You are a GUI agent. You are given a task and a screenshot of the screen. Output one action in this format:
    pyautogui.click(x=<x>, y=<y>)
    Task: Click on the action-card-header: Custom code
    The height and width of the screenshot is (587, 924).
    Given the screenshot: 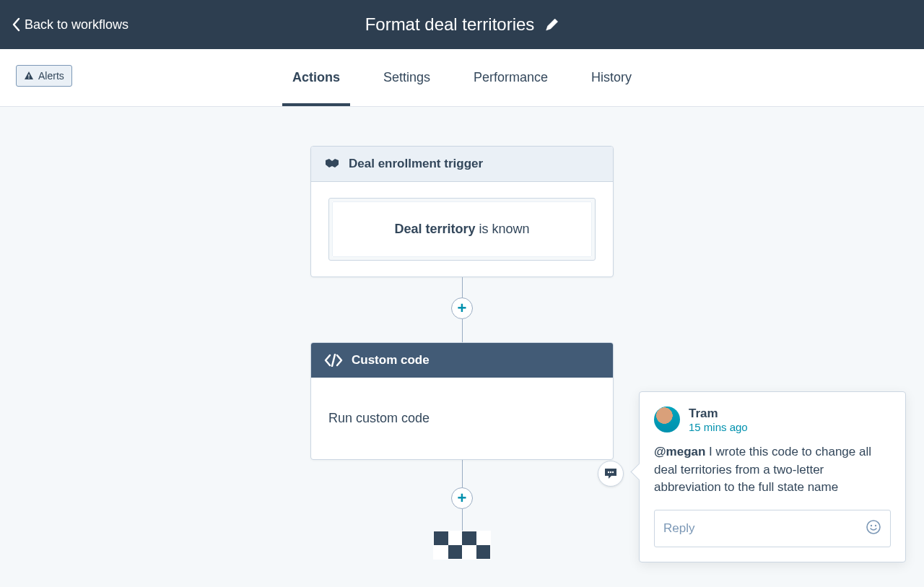 What is the action you would take?
    pyautogui.click(x=462, y=360)
    